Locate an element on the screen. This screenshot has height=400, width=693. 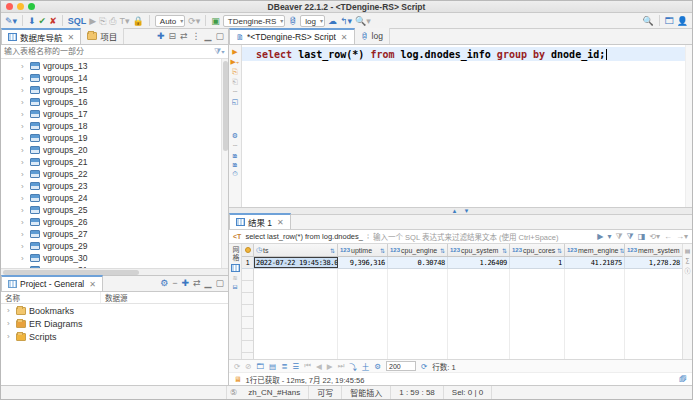
tab-project-general: Project - General ✕ is located at coordinates (52, 283).